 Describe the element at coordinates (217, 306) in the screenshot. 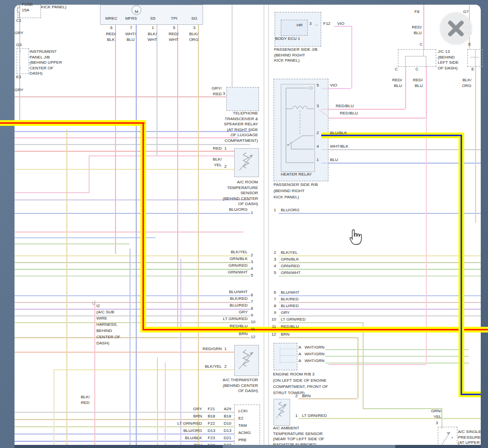

I see `row-label: BLU/RED` at that location.